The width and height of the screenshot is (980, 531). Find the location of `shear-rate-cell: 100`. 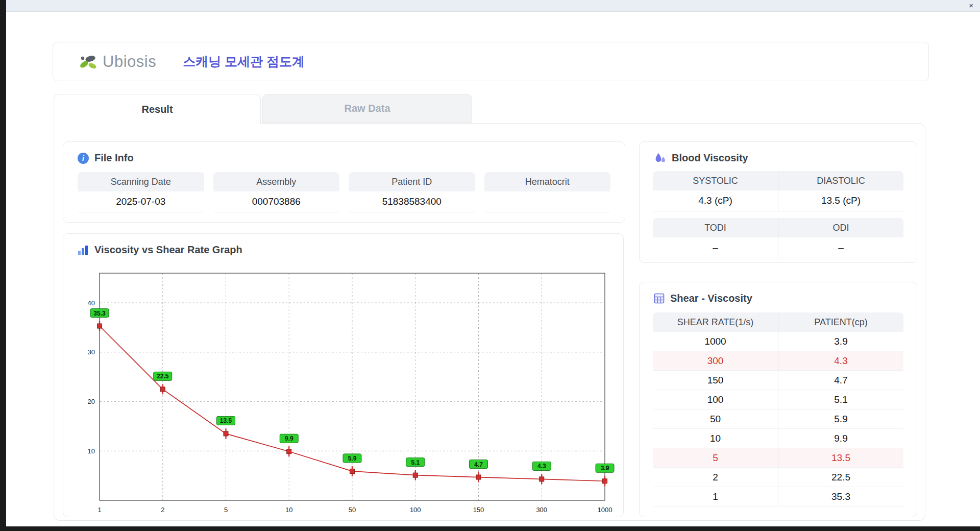

shear-rate-cell: 100 is located at coordinates (716, 399).